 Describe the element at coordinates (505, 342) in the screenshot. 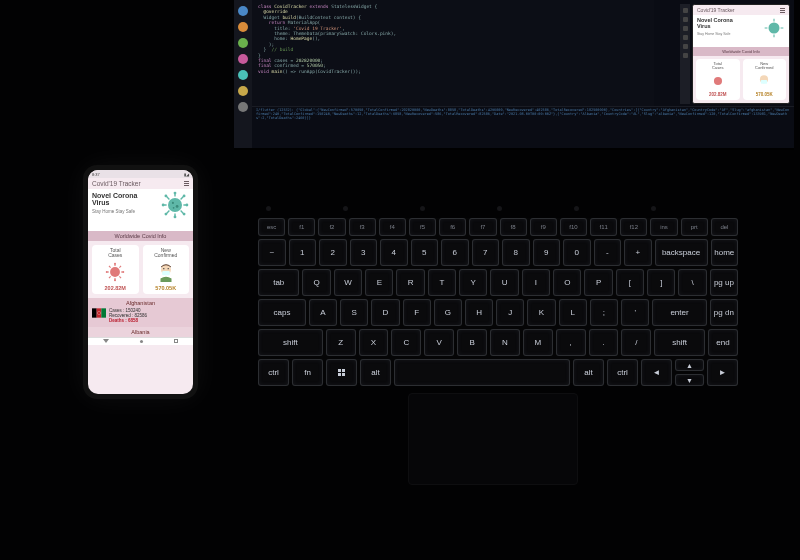

I see `key-N: N` at that location.